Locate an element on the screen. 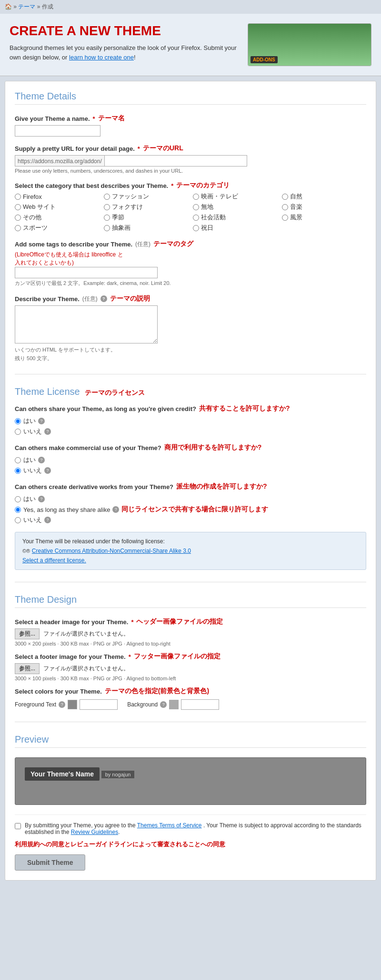  derivative-sharealike-row: Yes, as long as they share alike ? 同じライセ… is located at coordinates (190, 510).